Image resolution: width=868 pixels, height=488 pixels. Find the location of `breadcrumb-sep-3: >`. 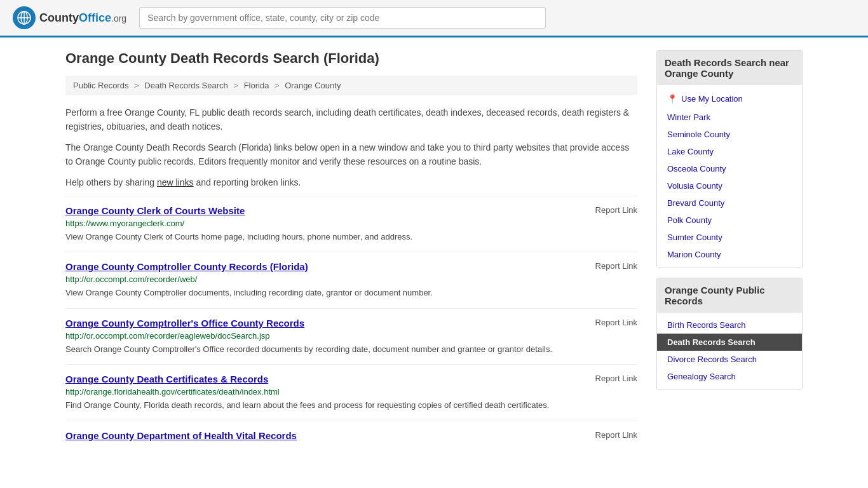

breadcrumb-sep-3: > is located at coordinates (278, 85).